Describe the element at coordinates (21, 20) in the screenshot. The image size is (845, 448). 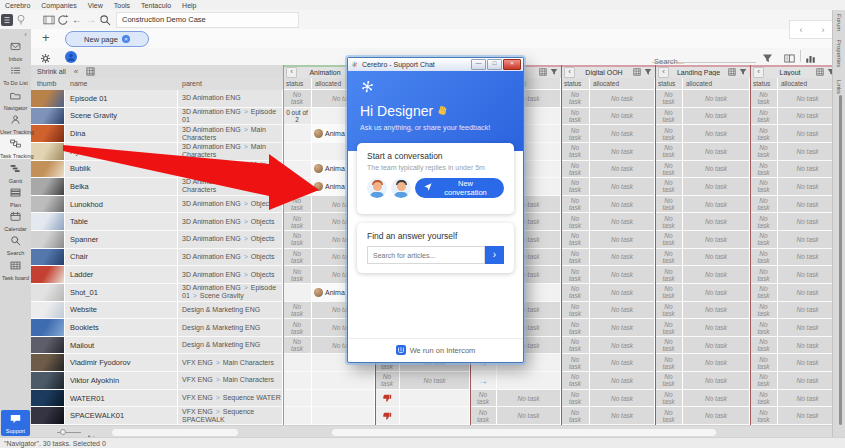
I see `lightbulb-icon` at that location.